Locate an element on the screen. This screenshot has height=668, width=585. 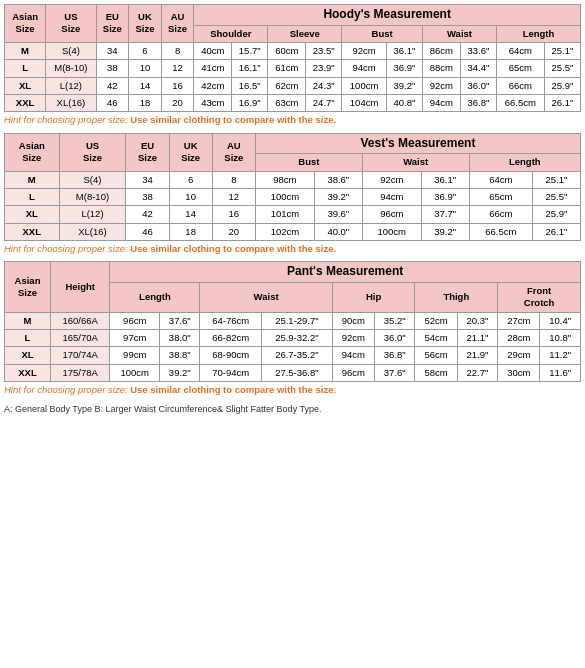
vest-hint: Hint for choosing proper size: Use simil… is located at coordinates (292, 249).